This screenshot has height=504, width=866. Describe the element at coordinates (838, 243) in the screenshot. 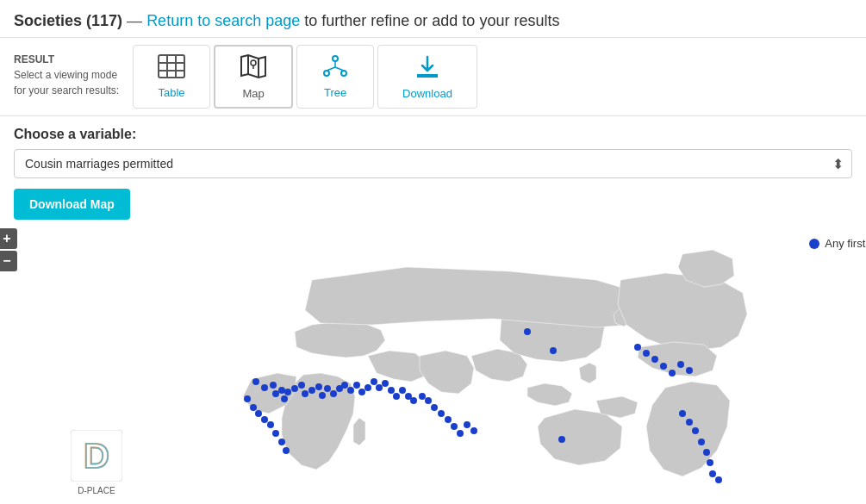

I see `map-legend: Any first cousins` at that location.